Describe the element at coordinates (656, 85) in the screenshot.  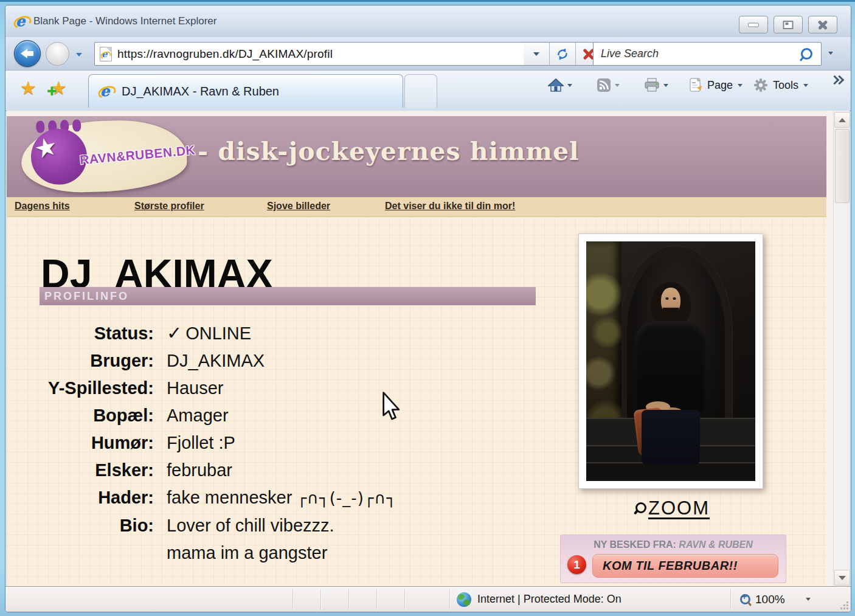
I see `print-button` at that location.